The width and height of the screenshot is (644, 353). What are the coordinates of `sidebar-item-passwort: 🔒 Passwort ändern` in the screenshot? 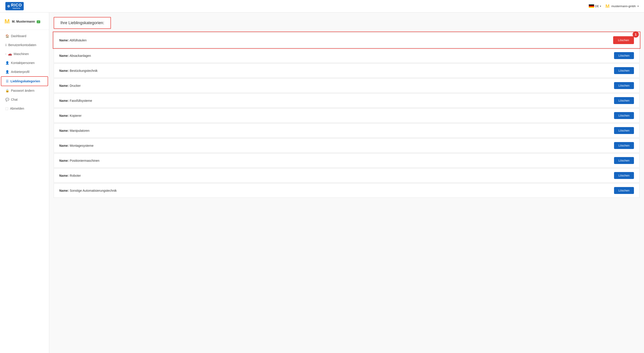 It's located at (24, 91).